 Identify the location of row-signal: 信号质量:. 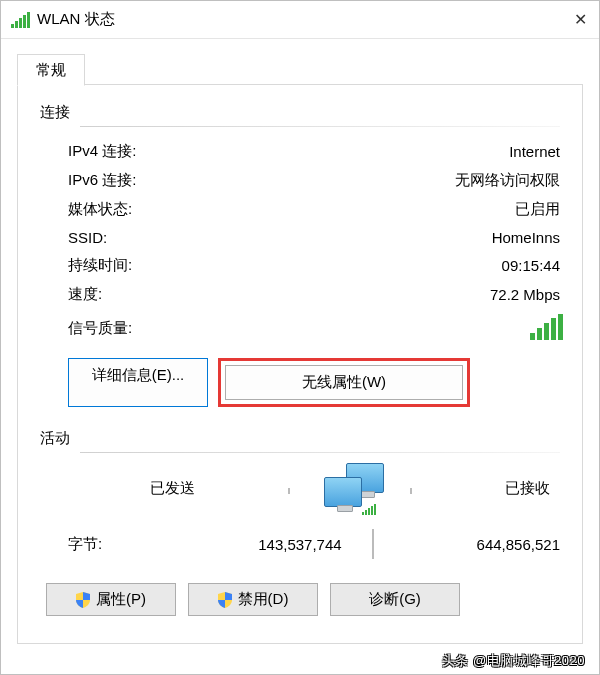
(300, 328).